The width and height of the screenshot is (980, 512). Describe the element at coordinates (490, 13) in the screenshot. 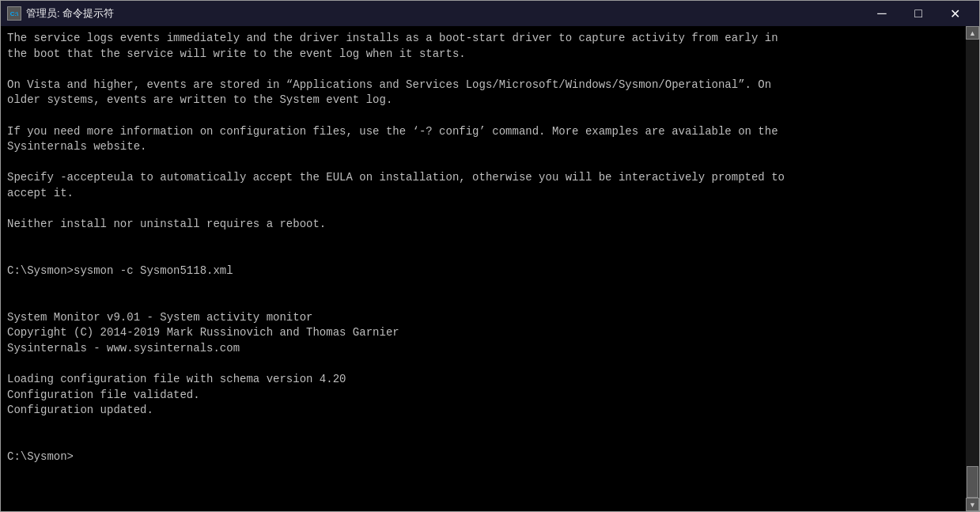

I see `title-bar: C:\ 管理员: 命令提示符 ─ □ ✕` at that location.